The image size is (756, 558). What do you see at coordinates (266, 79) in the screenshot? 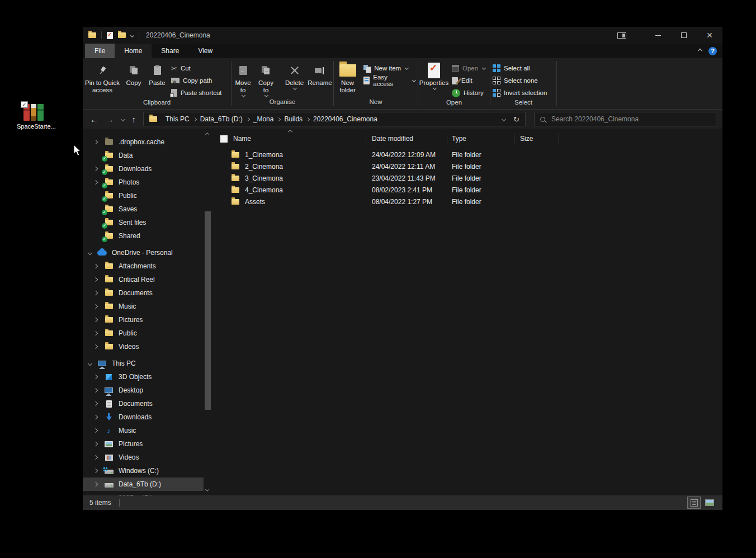
I see `copy-to-button: Copy to` at bounding box center [266, 79].